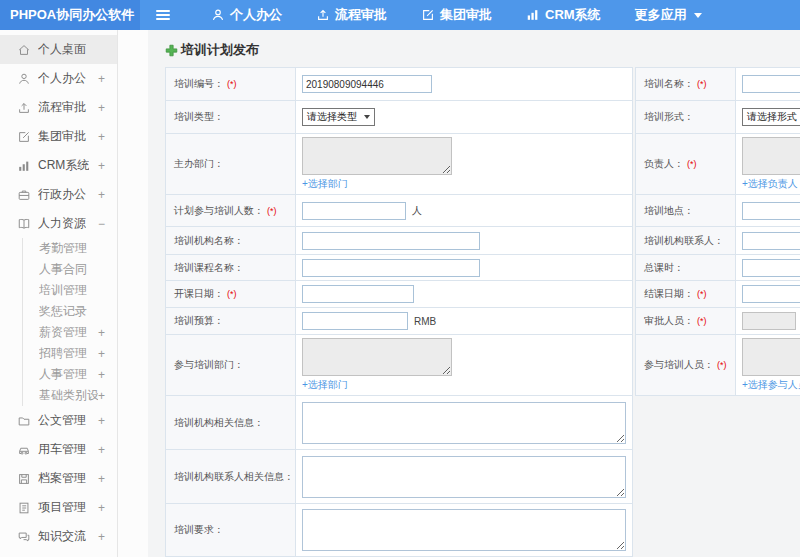  Describe the element at coordinates (377, 357) in the screenshot. I see `participating-depts-textarea` at that location.